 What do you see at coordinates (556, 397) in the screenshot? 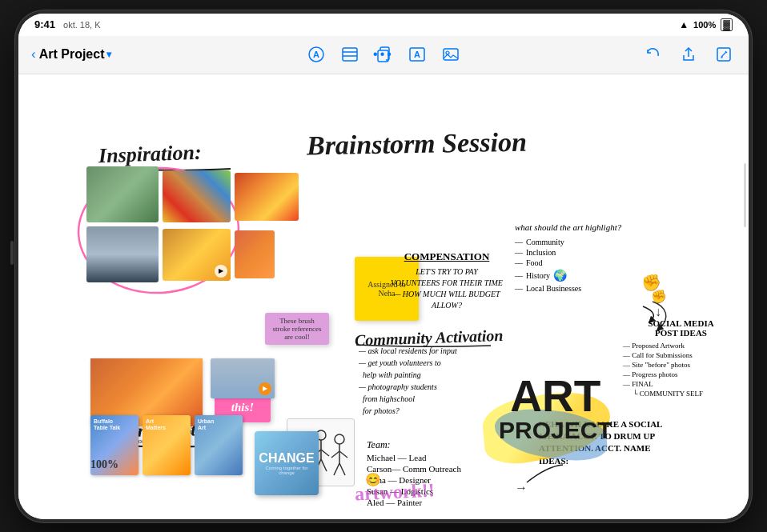
I see `art-text: ART` at bounding box center [556, 397].